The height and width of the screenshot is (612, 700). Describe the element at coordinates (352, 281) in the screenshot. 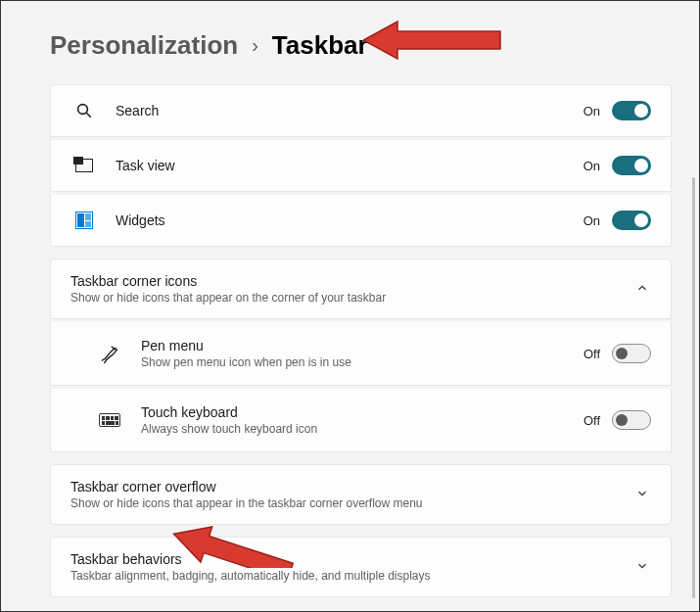

I see `expander-title: Taskbar corner icons` at that location.